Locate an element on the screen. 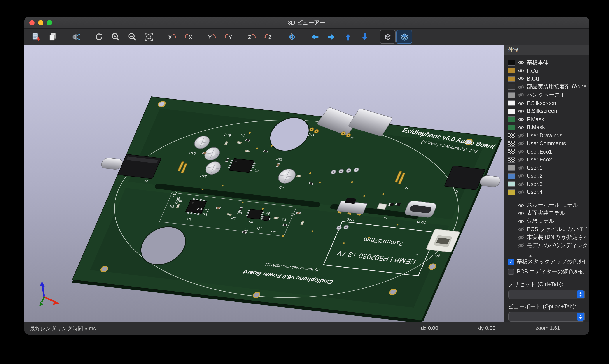 The width and height of the screenshot is (609, 364). layer-row-b-mask: B.Mask is located at coordinates (547, 128).